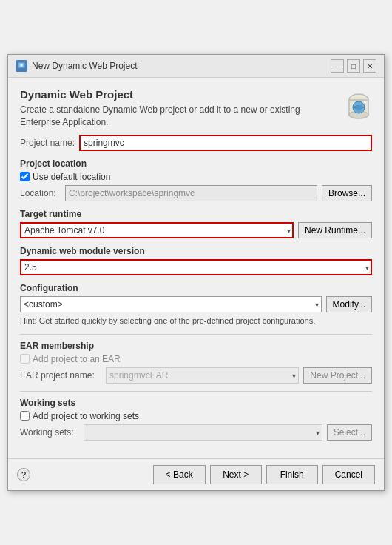 The width and height of the screenshot is (392, 545). What do you see at coordinates (337, 375) in the screenshot?
I see `new-project-button: New Project...` at bounding box center [337, 375].